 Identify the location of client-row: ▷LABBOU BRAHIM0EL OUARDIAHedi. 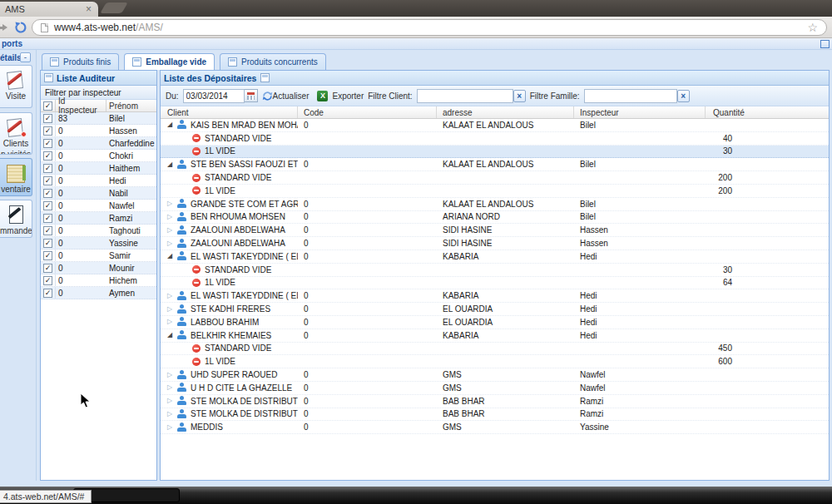
(494, 323).